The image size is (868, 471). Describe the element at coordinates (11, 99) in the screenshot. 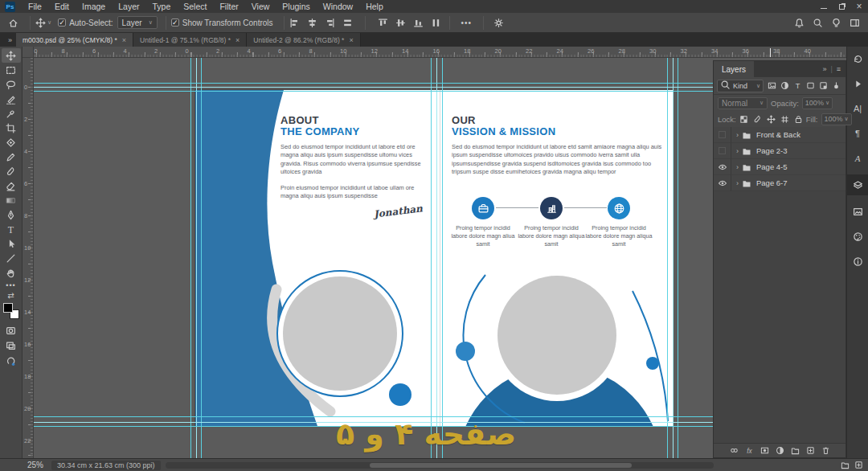

I see `object-selection-tool` at that location.